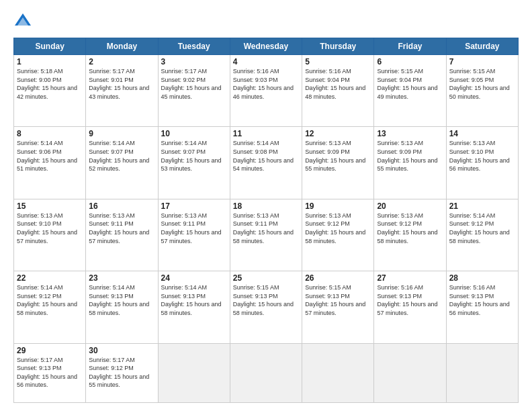 This screenshot has width=532, height=411. What do you see at coordinates (194, 62) in the screenshot?
I see `day-number: 3` at bounding box center [194, 62].